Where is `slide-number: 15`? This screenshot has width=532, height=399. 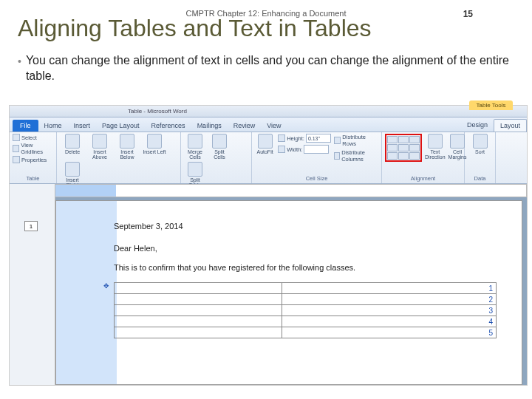 slide-number: 15 is located at coordinates (468, 14).